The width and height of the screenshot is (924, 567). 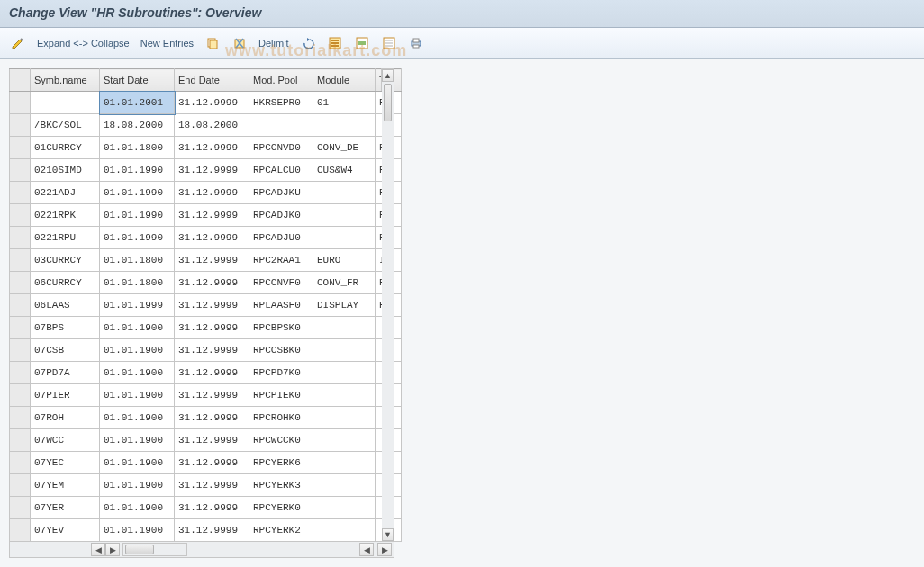 I want to click on table-row: 06LAAS01.01.199931.12.9999RPLAASF0DISPLA…, so click(x=205, y=306).